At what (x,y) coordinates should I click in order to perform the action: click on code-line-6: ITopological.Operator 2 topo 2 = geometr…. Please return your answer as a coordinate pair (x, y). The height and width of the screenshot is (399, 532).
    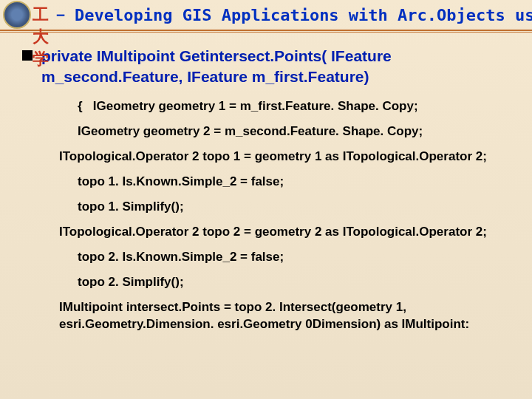
    Looking at the image, I should click on (277, 232).